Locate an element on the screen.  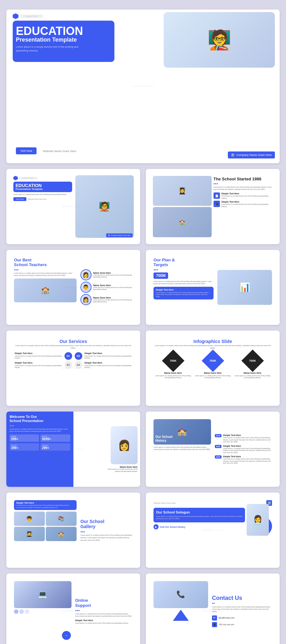
s2-company: 🏛️ Company Name Goes Here is located at coordinates (119, 235).